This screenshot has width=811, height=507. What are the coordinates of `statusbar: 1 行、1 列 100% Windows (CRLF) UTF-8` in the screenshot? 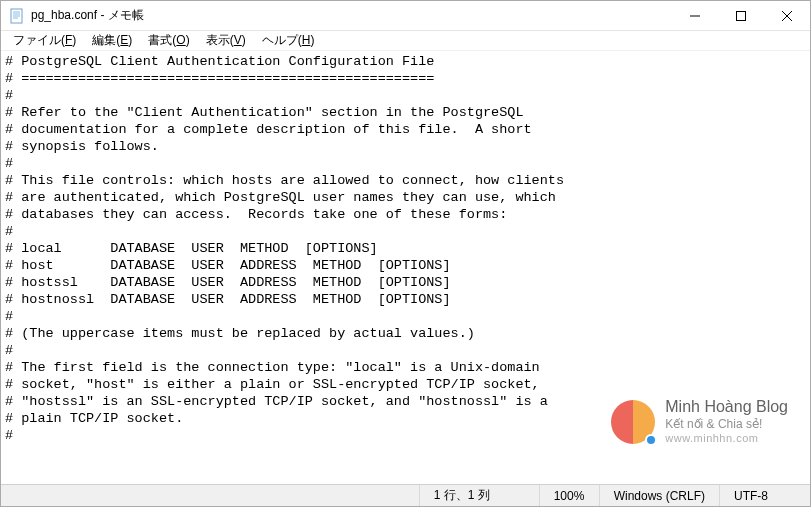 It's located at (406, 495).